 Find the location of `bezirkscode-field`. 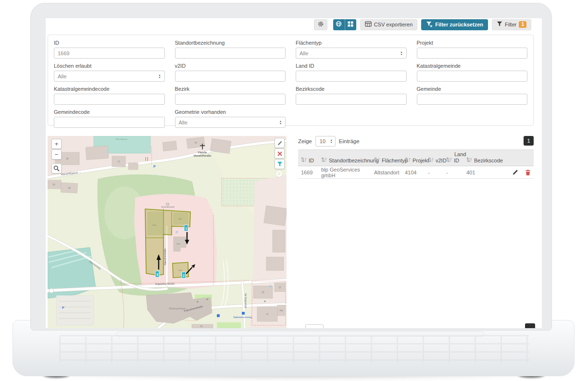

bezirkscode-field is located at coordinates (351, 99).